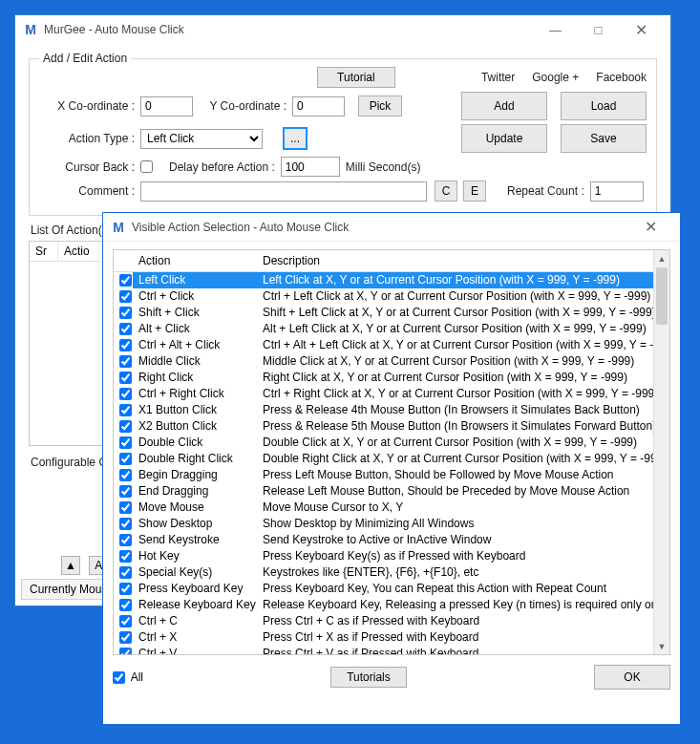  What do you see at coordinates (662, 258) in the screenshot?
I see `scroll-up-icon: ▲` at bounding box center [662, 258].